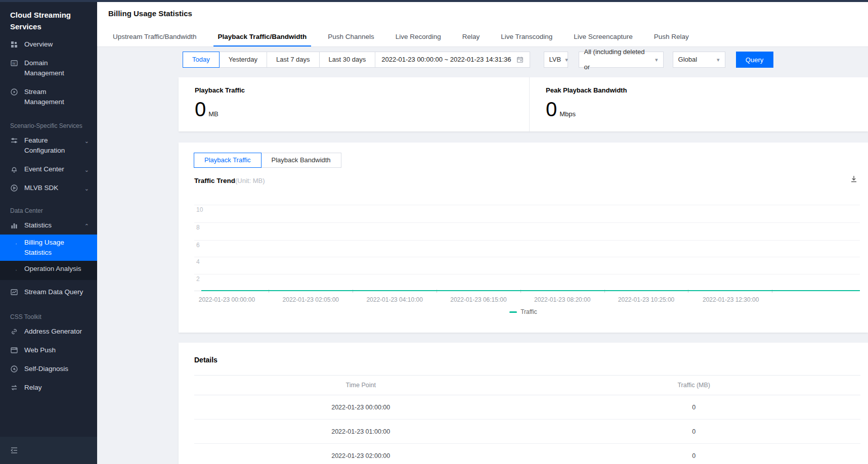  Describe the element at coordinates (446, 60) in the screenshot. I see `date-range-value: 2022-01-23 00:00:00 ~ 2022-01-23 14:31:3…` at that location.